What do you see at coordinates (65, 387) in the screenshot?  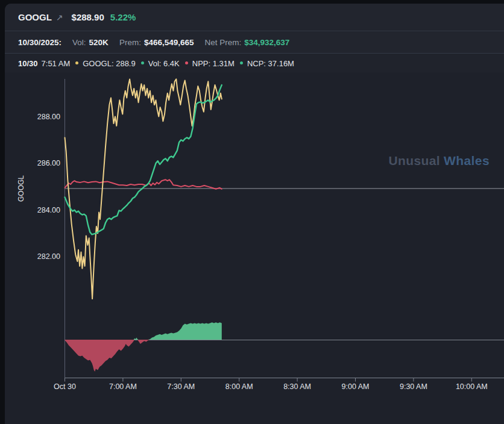 I see `x-tick-label: Oct 30` at bounding box center [65, 387].